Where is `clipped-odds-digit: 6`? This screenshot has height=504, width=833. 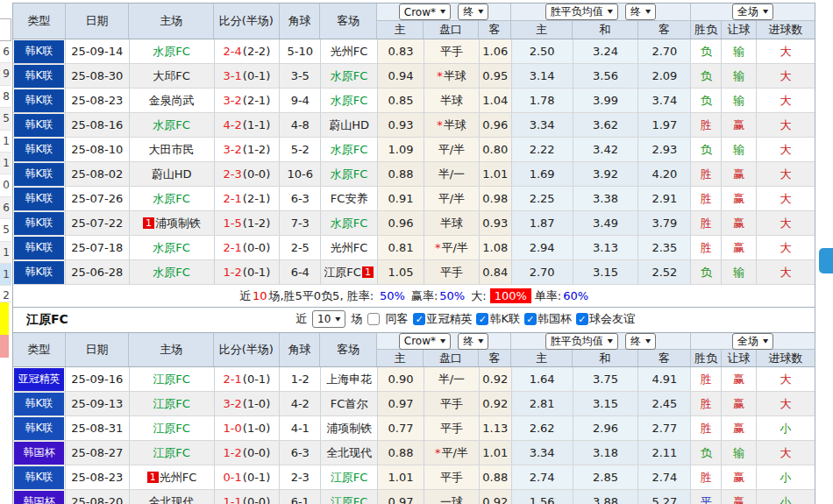
clipped-odds-digit: 6 is located at coordinates (5, 209).